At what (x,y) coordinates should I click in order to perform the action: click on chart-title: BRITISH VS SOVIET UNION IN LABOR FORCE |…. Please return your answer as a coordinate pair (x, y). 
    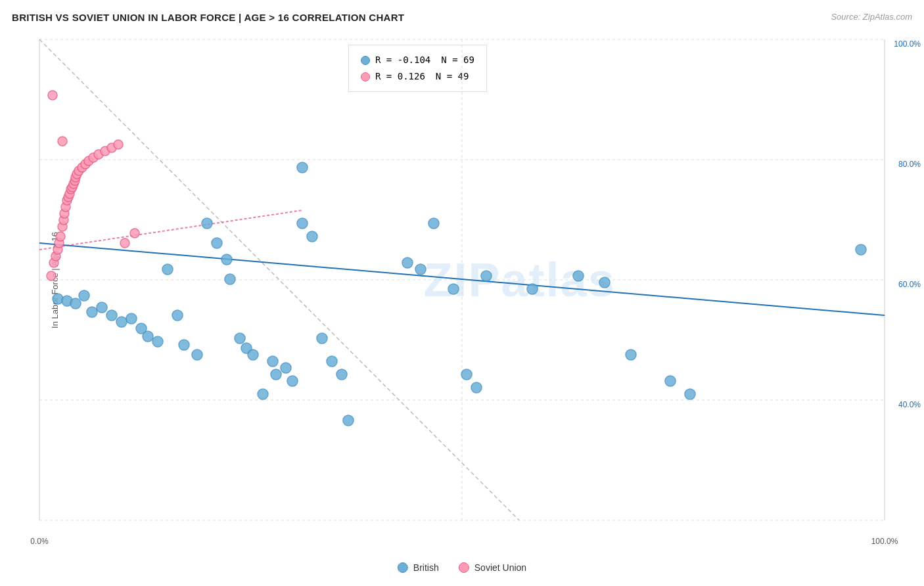
    Looking at the image, I should click on (208, 17).